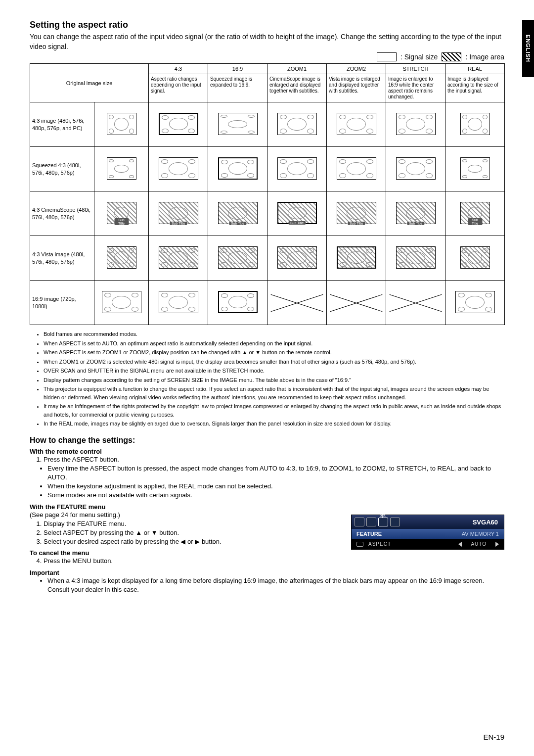 The height and width of the screenshot is (756, 534). What do you see at coordinates (416, 88) in the screenshot?
I see `desc-cell: Image is enlarged to 16:9 while the cent…` at bounding box center [416, 88].